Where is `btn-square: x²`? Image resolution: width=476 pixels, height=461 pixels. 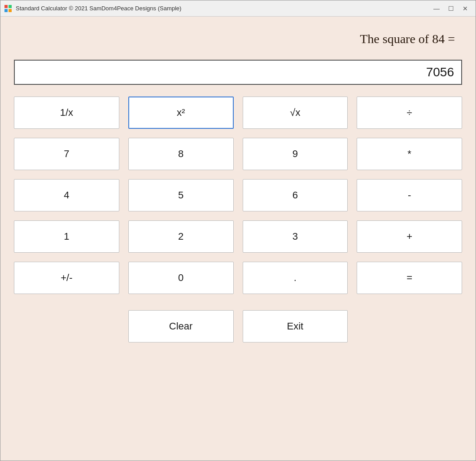
btn-square: x² is located at coordinates (181, 113).